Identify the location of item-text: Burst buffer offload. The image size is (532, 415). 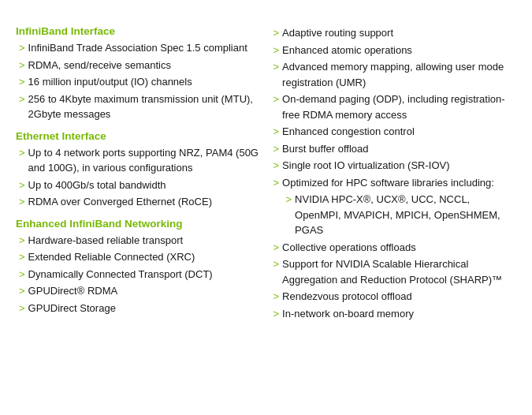
(325, 149).